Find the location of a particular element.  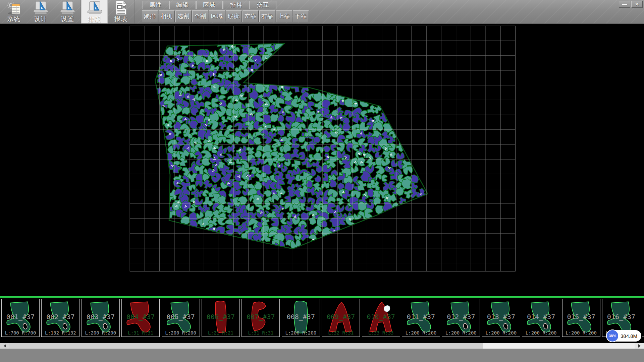

piece-thumbnail-14: 014_#37L:200 R:200 is located at coordinates (541, 318).